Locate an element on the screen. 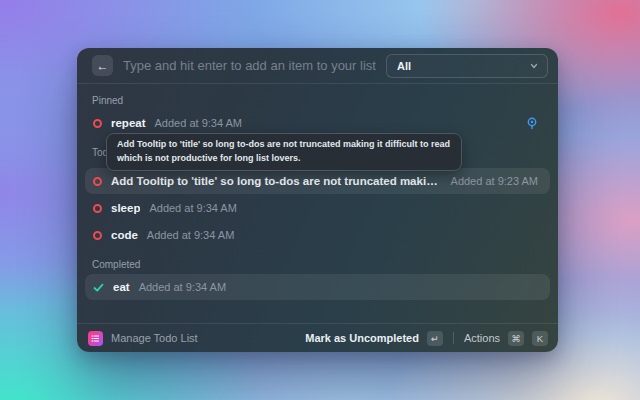  app-name-label: Manage Todo List is located at coordinates (154, 338).